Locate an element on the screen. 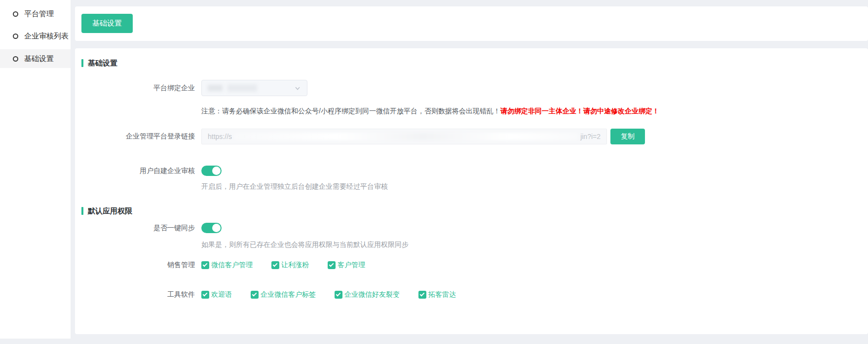  one-key-sync-row: 是否一键同步 is located at coordinates (475, 228).